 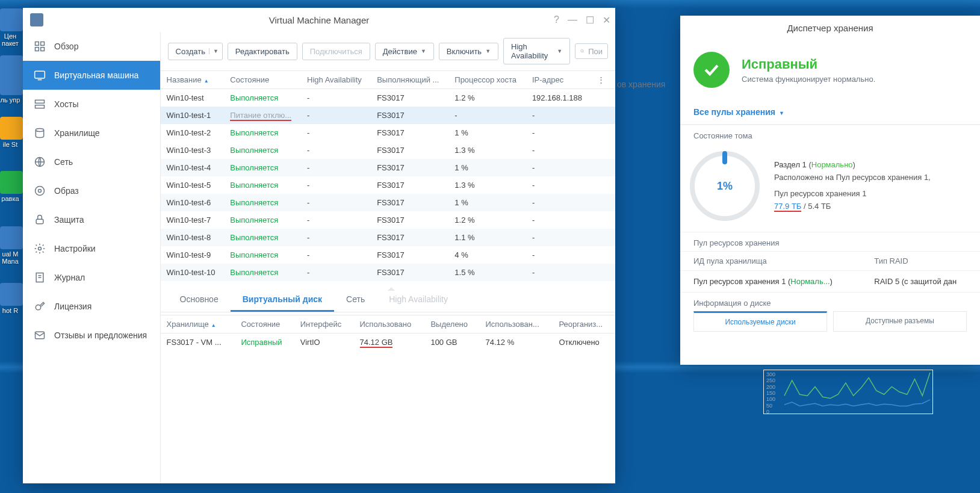 I want to click on column-menu: ⋮, so click(x=603, y=80).